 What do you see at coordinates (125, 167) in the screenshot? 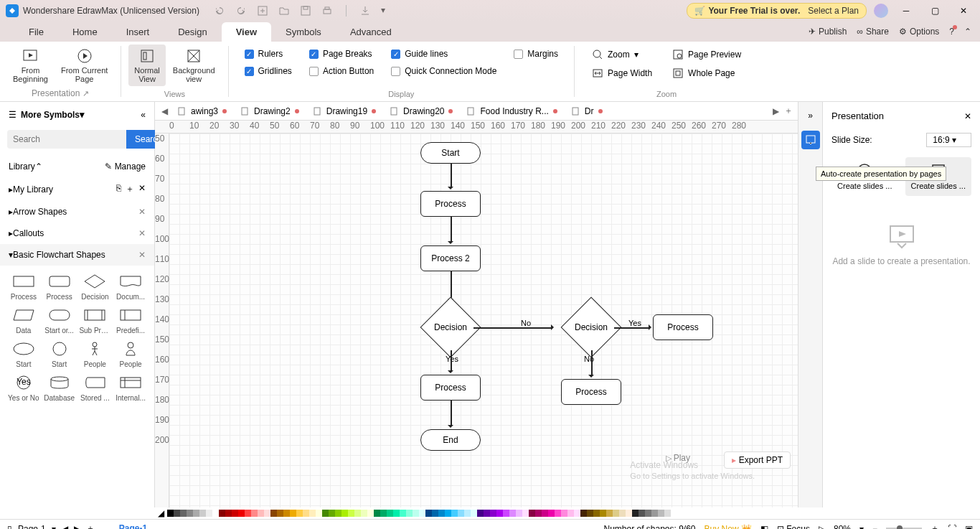
I see `manage-library-button: ✎ Manage` at bounding box center [125, 167].